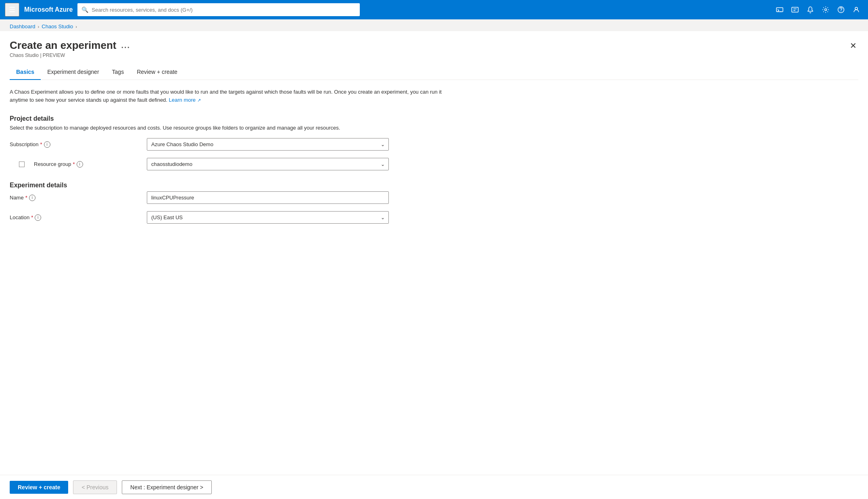 The image size is (868, 499). What do you see at coordinates (268, 198) in the screenshot?
I see `name-control` at bounding box center [268, 198].